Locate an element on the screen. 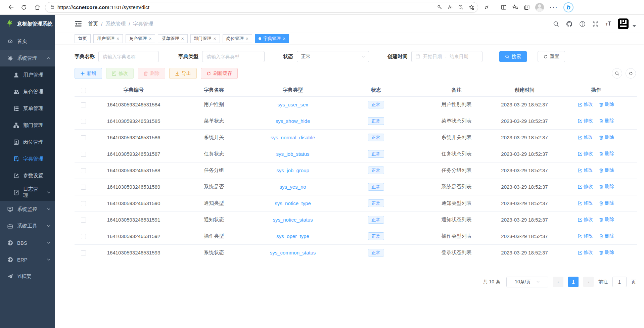  password-key-icon is located at coordinates (440, 7).